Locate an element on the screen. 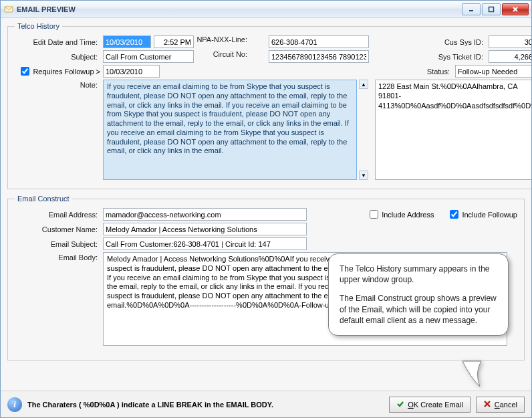  edit-time-input is located at coordinates (174, 41).